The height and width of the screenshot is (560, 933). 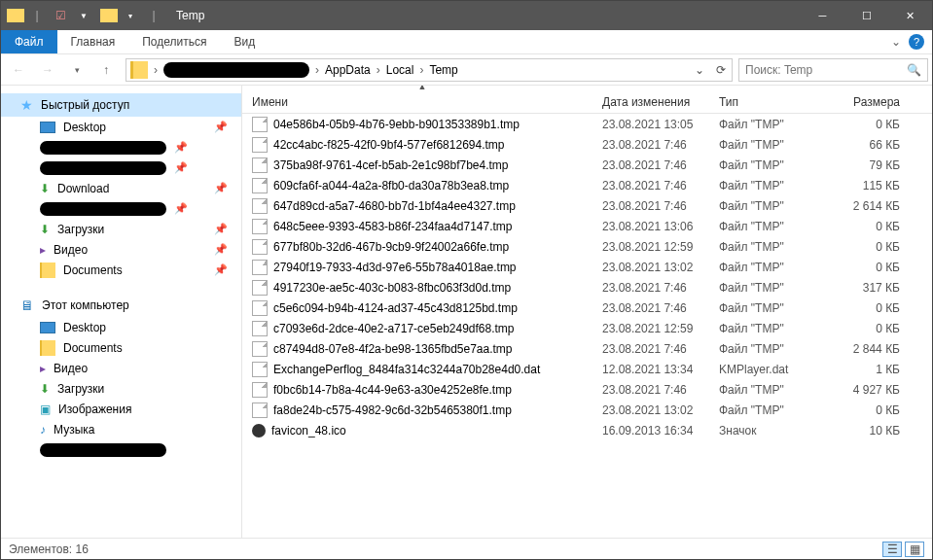 I want to click on search-box: 🔍, so click(x=833, y=70).